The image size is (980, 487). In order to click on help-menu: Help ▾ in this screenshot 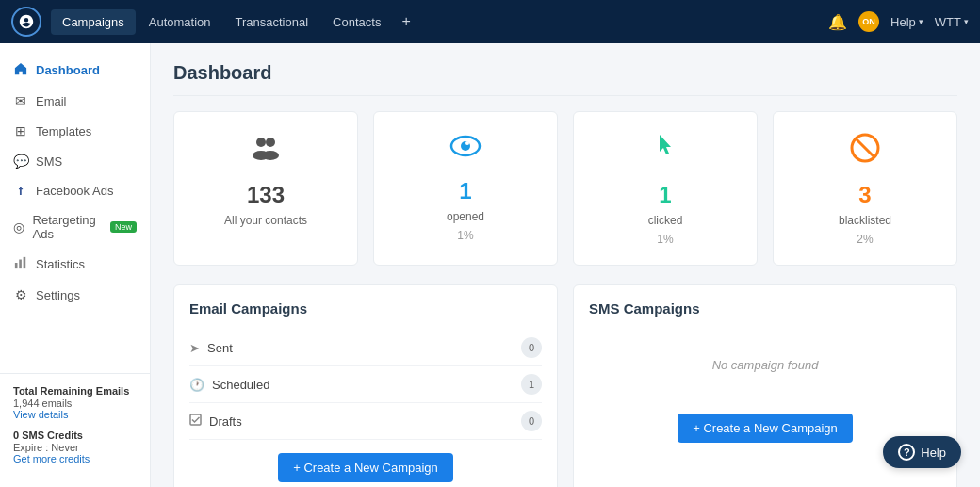, I will do `click(906, 23)`.